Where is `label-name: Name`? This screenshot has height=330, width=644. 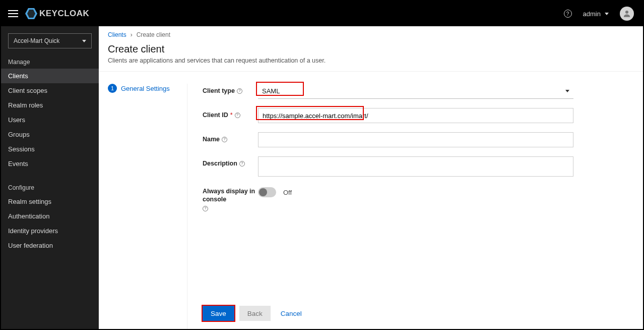
label-name: Name is located at coordinates (211, 139).